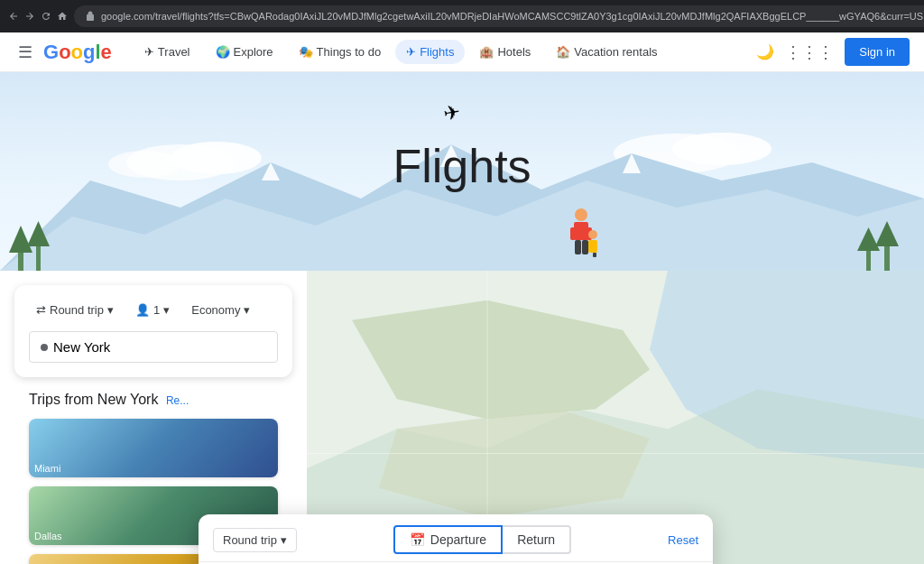 This screenshot has height=564, width=924. Describe the element at coordinates (254, 540) in the screenshot. I see `roundtrip-select: Round trip ▾` at that location.